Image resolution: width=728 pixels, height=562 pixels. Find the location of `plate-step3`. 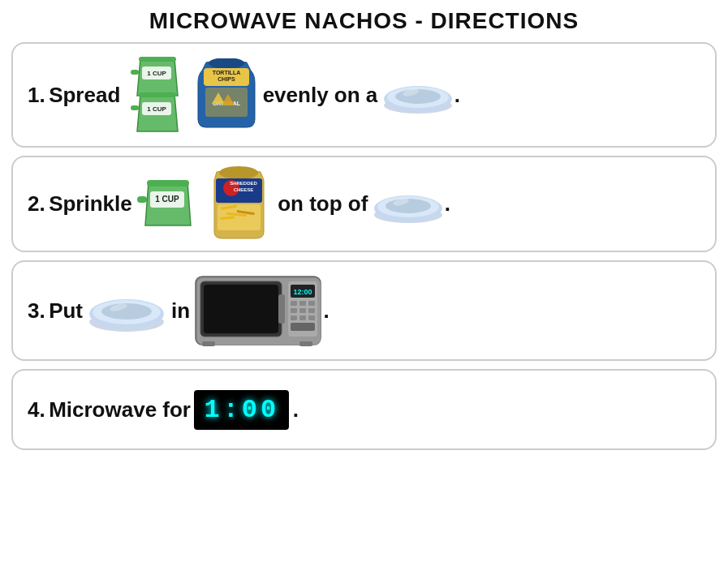

plate-step3 is located at coordinates (127, 311).